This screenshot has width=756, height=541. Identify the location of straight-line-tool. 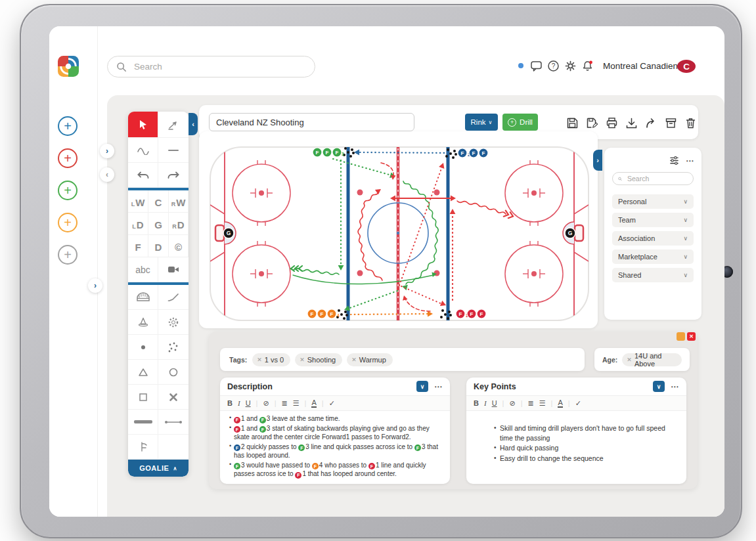
(173, 150).